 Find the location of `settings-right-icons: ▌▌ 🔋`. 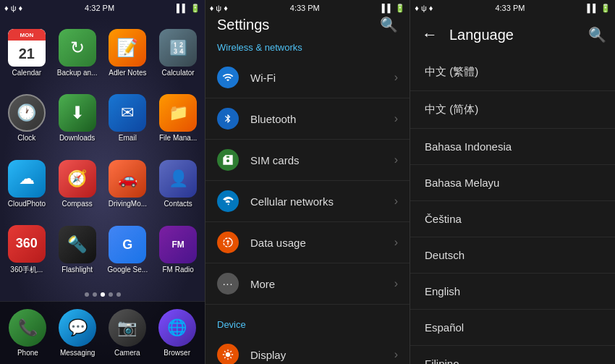

settings-right-icons: ▌▌ 🔋 is located at coordinates (394, 9).